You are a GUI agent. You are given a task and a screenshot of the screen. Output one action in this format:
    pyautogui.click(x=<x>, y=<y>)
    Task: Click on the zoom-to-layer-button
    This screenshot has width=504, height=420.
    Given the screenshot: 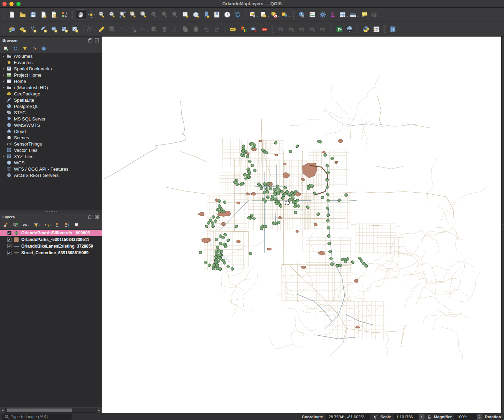 What is the action you would take?
    pyautogui.click(x=144, y=15)
    